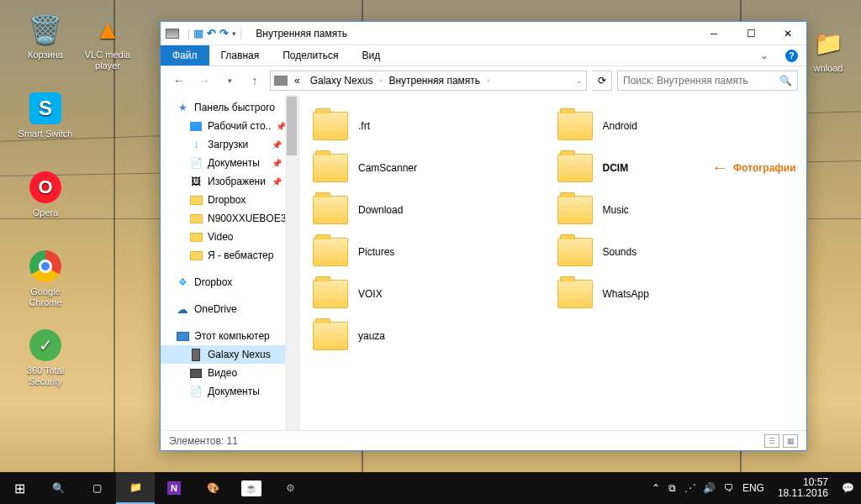 This screenshot has width=861, height=504. Describe the element at coordinates (251, 488) in the screenshot. I see `taskbar-app1: ☕` at that location.